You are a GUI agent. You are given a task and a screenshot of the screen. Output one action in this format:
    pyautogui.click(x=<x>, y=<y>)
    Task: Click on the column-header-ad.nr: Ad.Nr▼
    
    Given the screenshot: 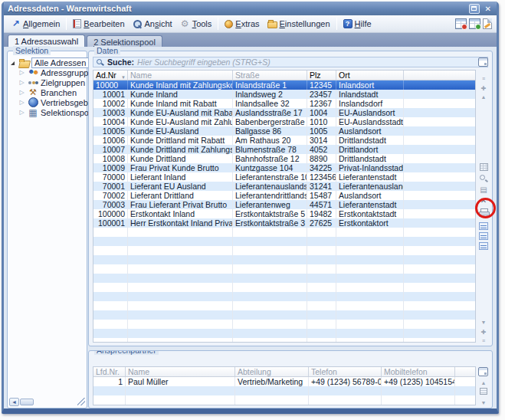 What is the action you would take?
    pyautogui.click(x=110, y=75)
    